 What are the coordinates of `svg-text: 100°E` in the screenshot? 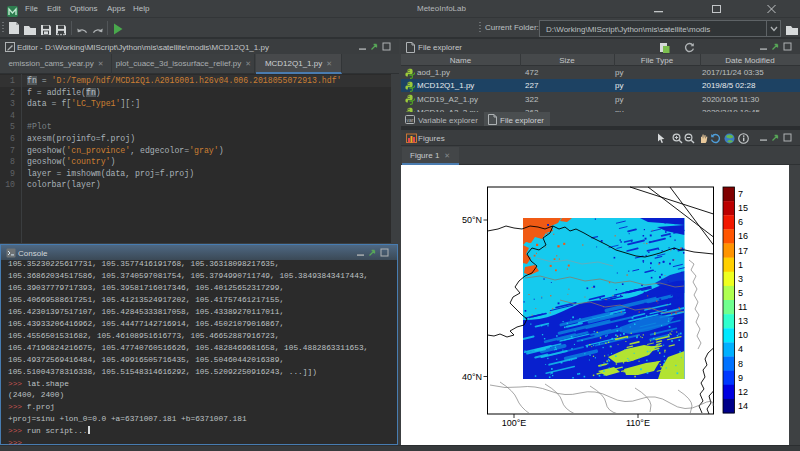 It's located at (514, 423).